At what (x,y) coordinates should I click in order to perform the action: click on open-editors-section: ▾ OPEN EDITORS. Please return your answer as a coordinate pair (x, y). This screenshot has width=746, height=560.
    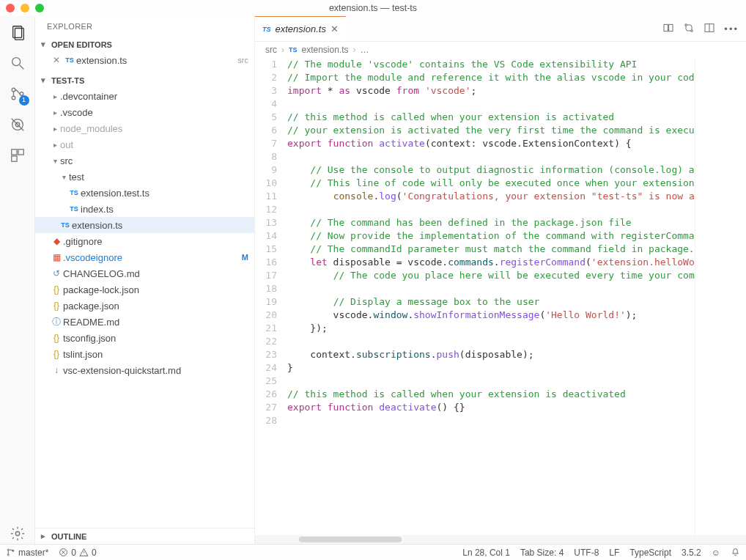
    Looking at the image, I should click on (145, 44).